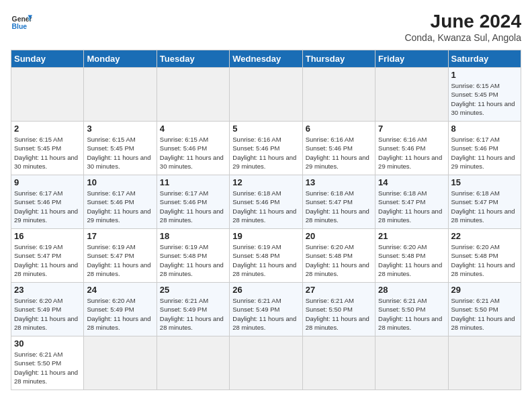 This screenshot has height=411, width=532. Describe the element at coordinates (339, 256) in the screenshot. I see `calendar-cell: 20 Sunrise: 6:20 AMSunset: 5:48 PMDaylig…` at that location.